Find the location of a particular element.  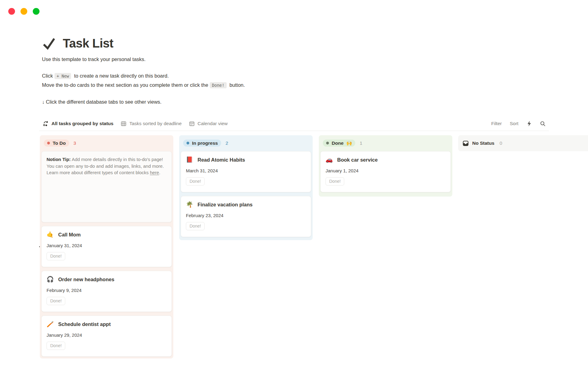

instruction-line-3: ↓ Click the different database tabs to s… is located at coordinates (102, 102).